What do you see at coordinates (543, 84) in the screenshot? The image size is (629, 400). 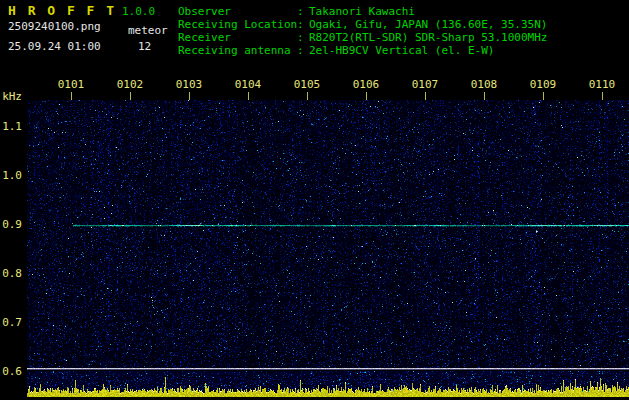 I see `x-axis-label: 0109` at bounding box center [543, 84].